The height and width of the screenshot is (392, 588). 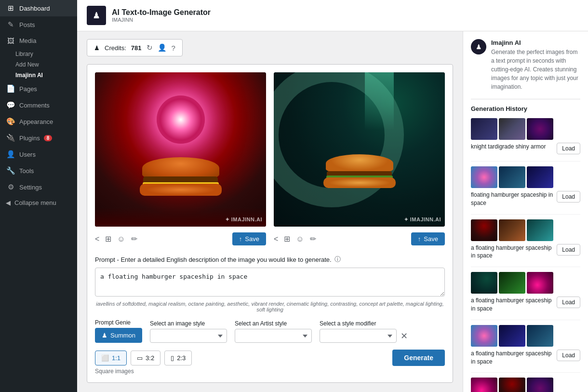 What do you see at coordinates (39, 41) in the screenshot?
I see `sidebar-item-media: 🖼 Media` at bounding box center [39, 41].